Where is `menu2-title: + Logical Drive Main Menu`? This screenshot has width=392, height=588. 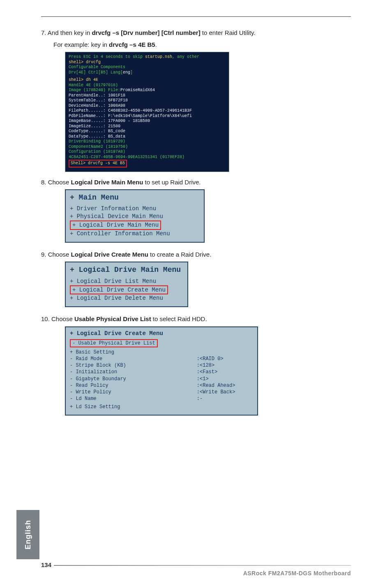
menu2-title: + Logical Drive Main Menu is located at coordinates (127, 270).